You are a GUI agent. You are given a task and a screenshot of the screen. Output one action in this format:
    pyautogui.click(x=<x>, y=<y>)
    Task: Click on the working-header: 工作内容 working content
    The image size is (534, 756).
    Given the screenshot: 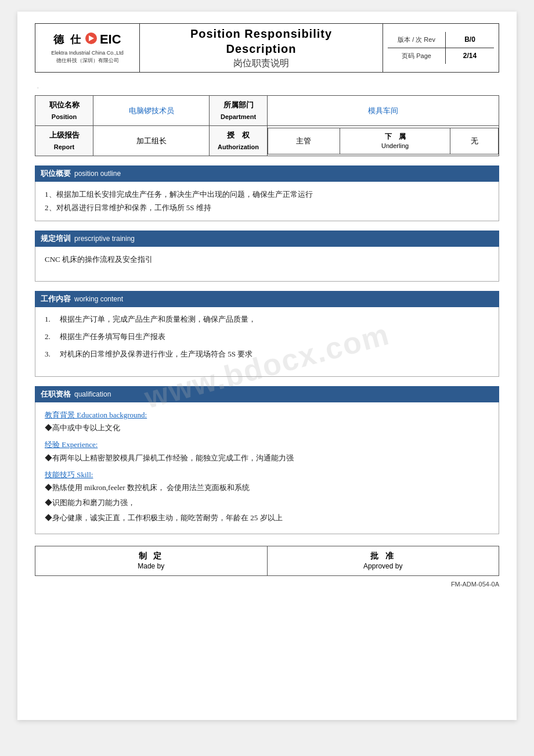 What is the action you would take?
    pyautogui.click(x=267, y=299)
    